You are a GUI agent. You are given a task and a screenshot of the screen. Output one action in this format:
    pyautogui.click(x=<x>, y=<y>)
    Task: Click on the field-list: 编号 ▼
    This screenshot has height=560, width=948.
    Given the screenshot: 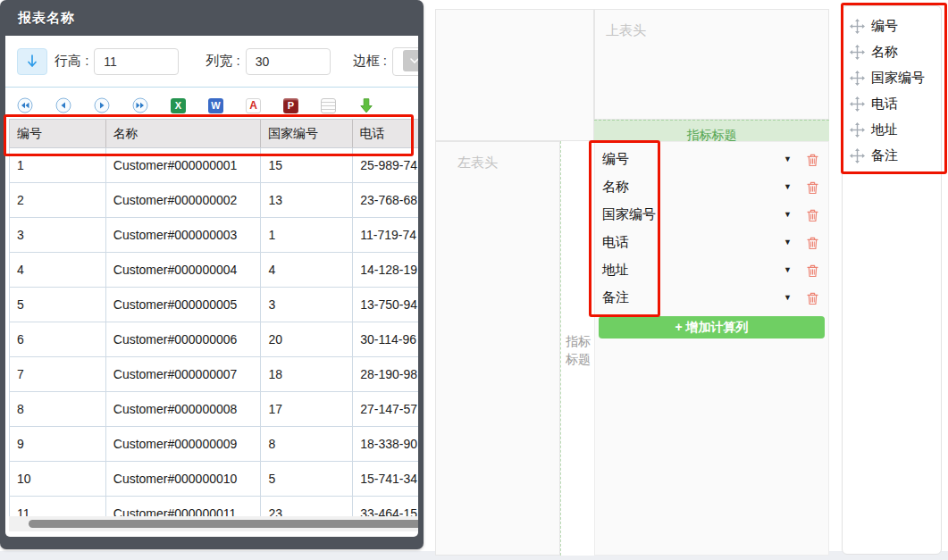 What is the action you would take?
    pyautogui.click(x=711, y=227)
    